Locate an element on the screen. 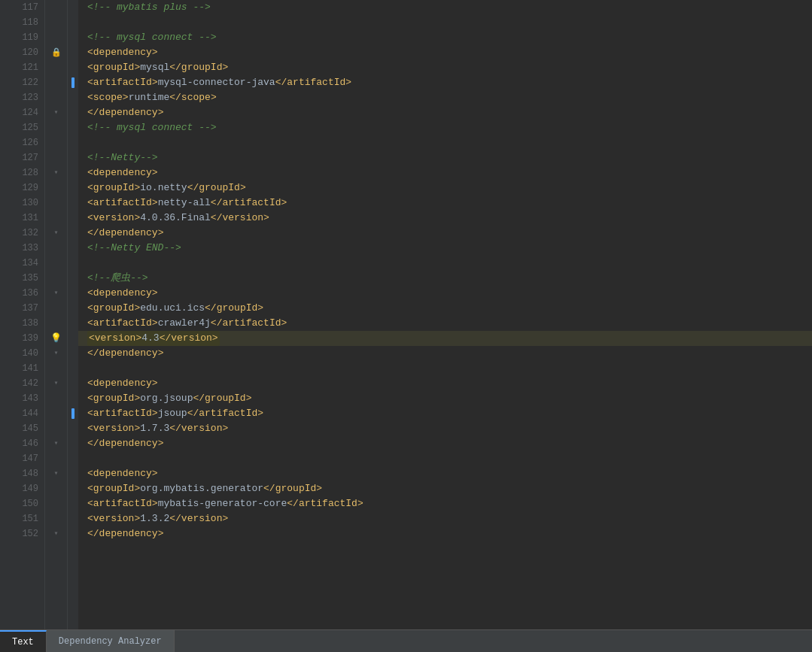 This screenshot has height=652, width=812. line-number: 143 is located at coordinates (21, 399).